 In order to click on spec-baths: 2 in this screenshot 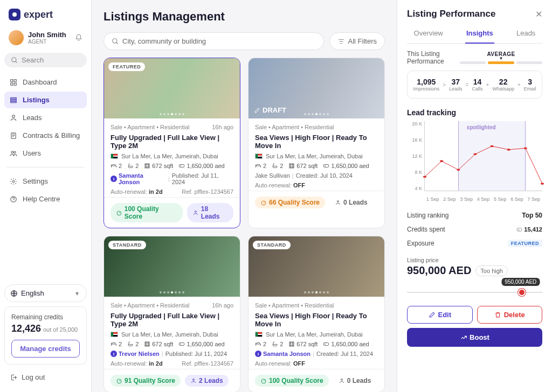, I will do `click(277, 344)`.